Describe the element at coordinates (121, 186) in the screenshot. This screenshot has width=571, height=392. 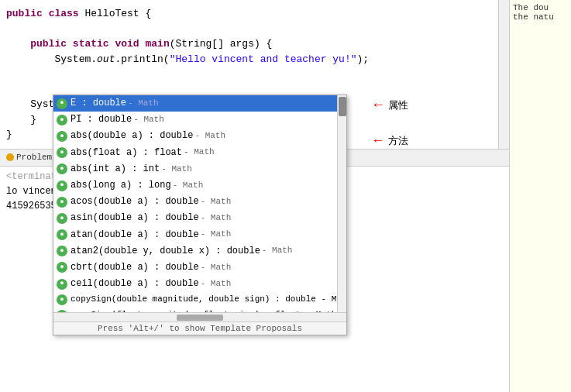
I see `ac-item-name: abs(long a) : long` at that location.